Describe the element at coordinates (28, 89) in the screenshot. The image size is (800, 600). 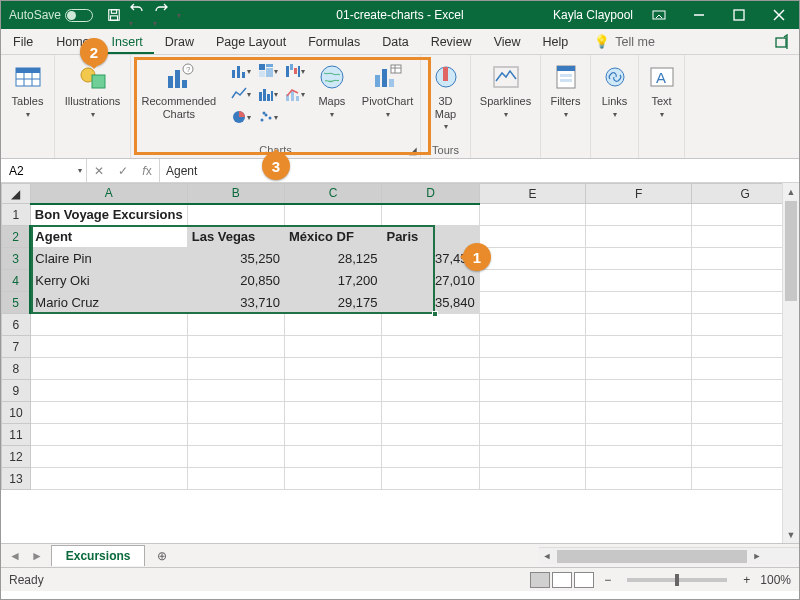
I see `tables-button: Tables▾` at that location.